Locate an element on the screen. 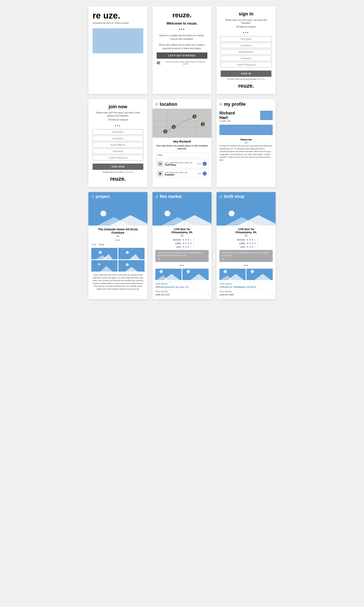 This screenshot has width=364, height=607. thrift-shop-street-value: 1705 Bed Ter, Philadelphia, PA 19114 is located at coordinates (237, 287).